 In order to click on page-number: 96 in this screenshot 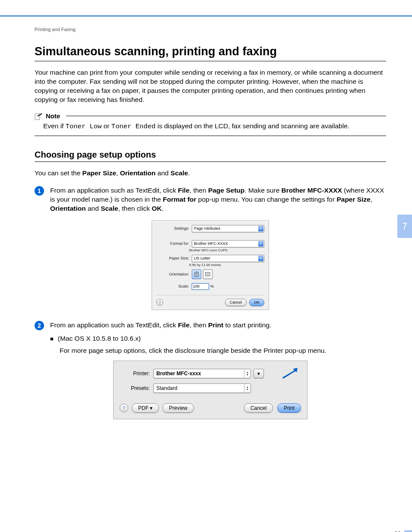, I will do `click(398, 531)`.